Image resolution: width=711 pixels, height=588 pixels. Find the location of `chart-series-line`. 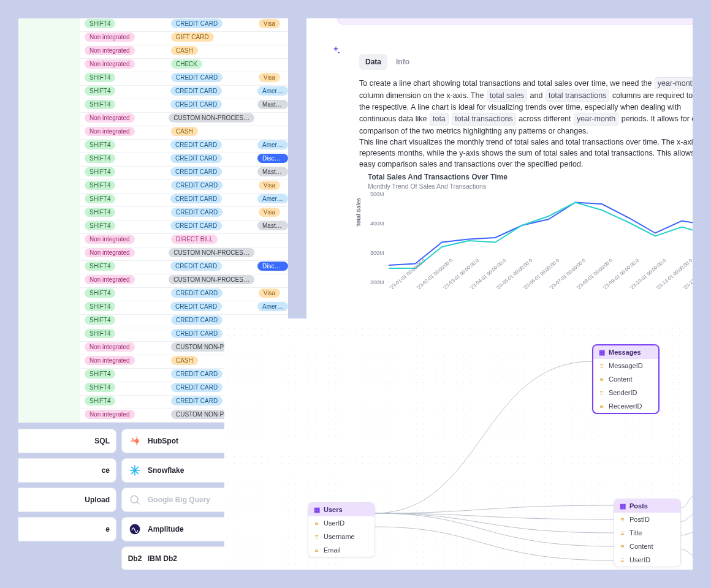

chart-series-line is located at coordinates (541, 234).